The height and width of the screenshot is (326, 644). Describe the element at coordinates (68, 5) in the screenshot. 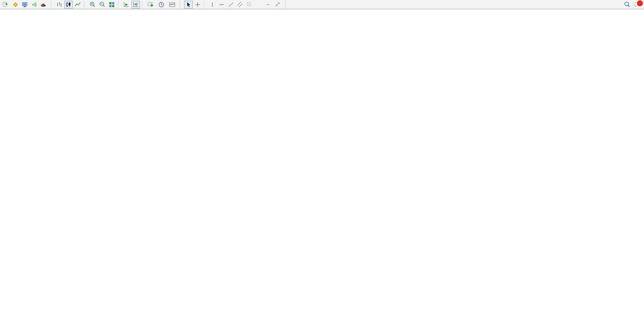

I see `candlestick-chart-icon` at that location.